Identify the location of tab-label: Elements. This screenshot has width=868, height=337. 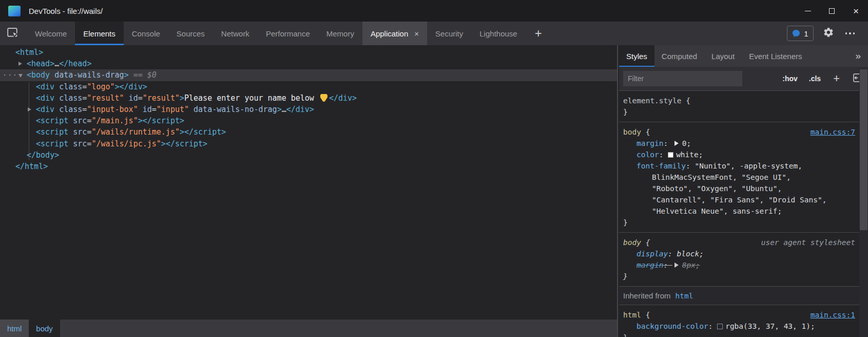
(100, 34).